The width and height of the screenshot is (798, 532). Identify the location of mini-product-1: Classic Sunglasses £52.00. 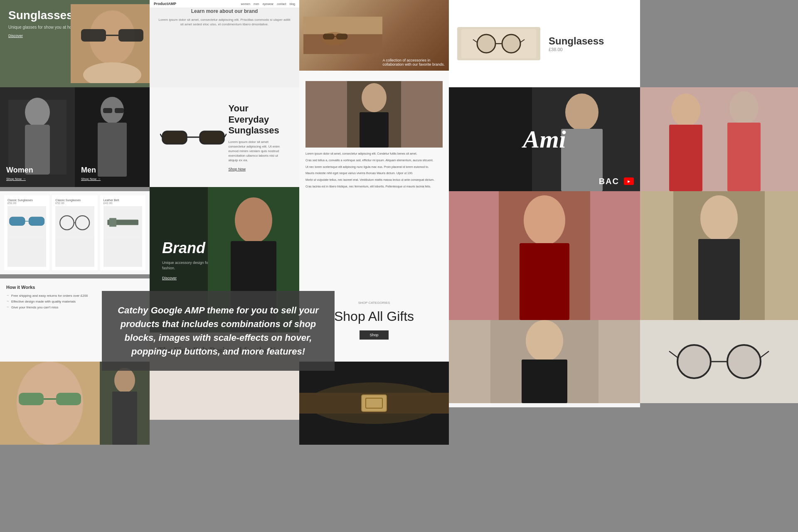
(27, 233).